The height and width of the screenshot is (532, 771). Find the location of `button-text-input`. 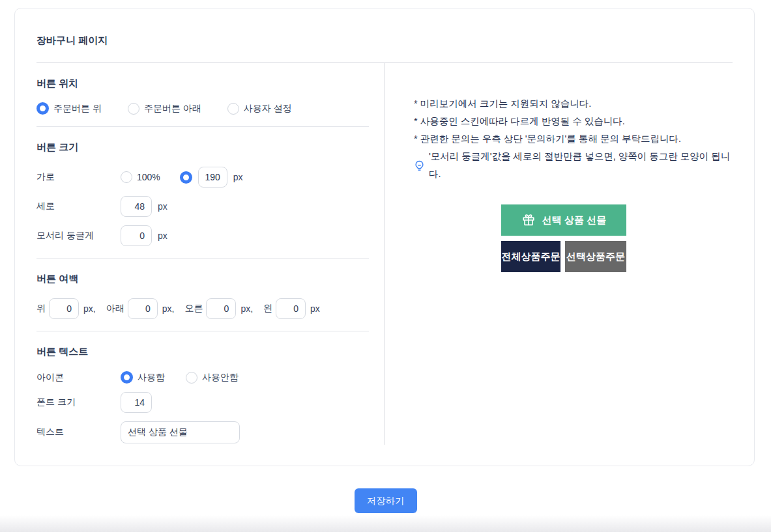

button-text-input is located at coordinates (180, 432).